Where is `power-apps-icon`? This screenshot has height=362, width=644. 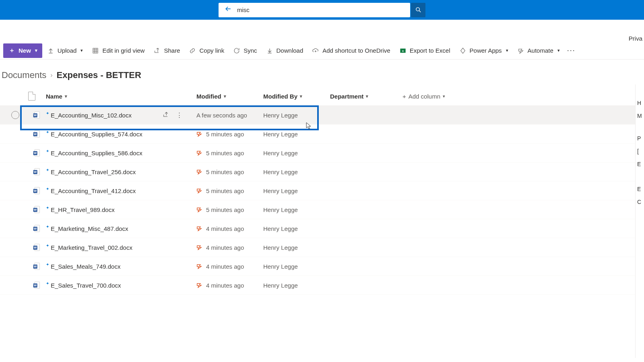
power-apps-icon is located at coordinates (463, 51).